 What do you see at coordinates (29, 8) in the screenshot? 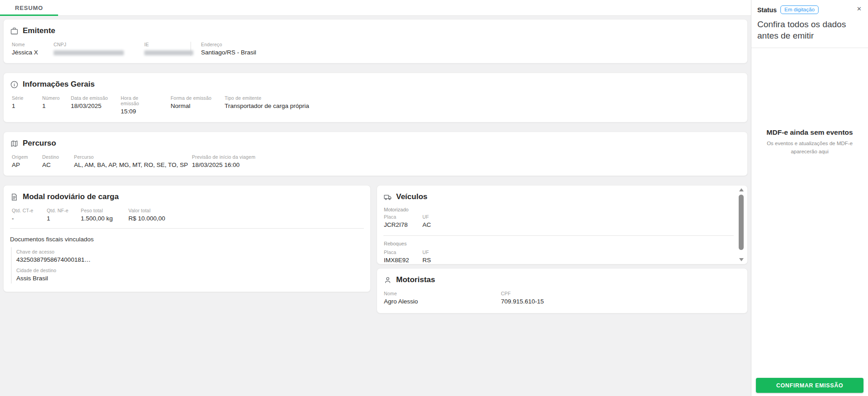
I see `tab-resumo: RESUMO` at bounding box center [29, 8].